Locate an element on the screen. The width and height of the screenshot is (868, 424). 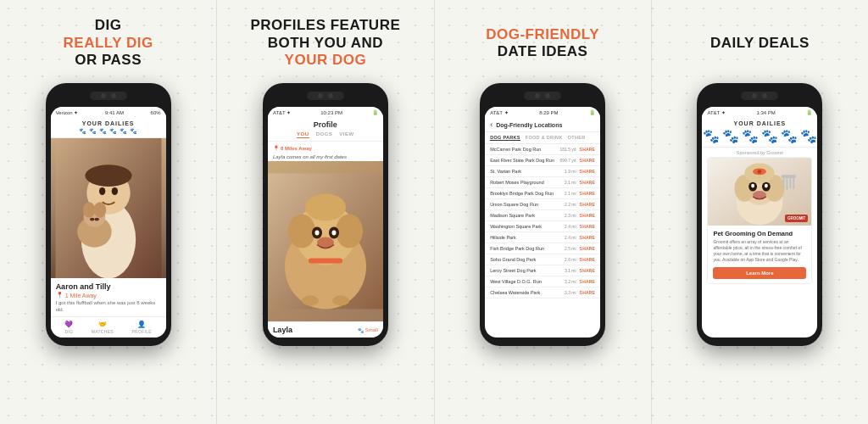
panel-2-header: PROFILES FEATURE BOTH YOU AND YOUR DOG is located at coordinates (326, 43).